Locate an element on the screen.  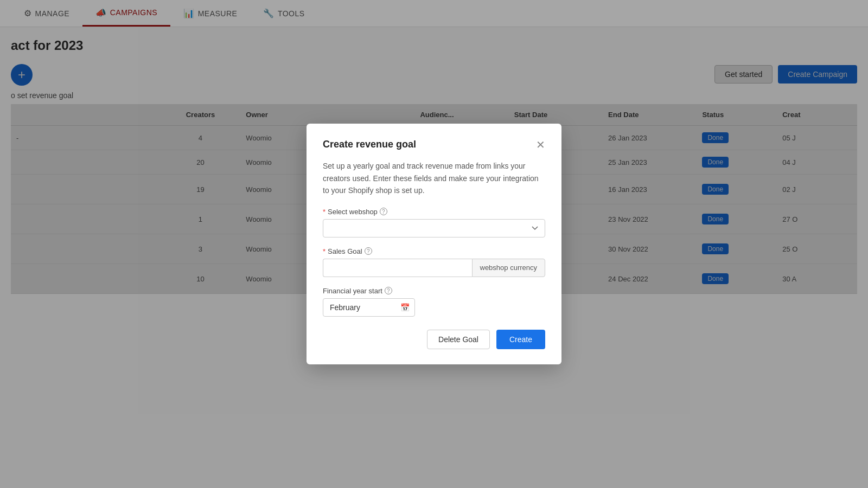
webshop-label: * Select webshop ? is located at coordinates (434, 211).